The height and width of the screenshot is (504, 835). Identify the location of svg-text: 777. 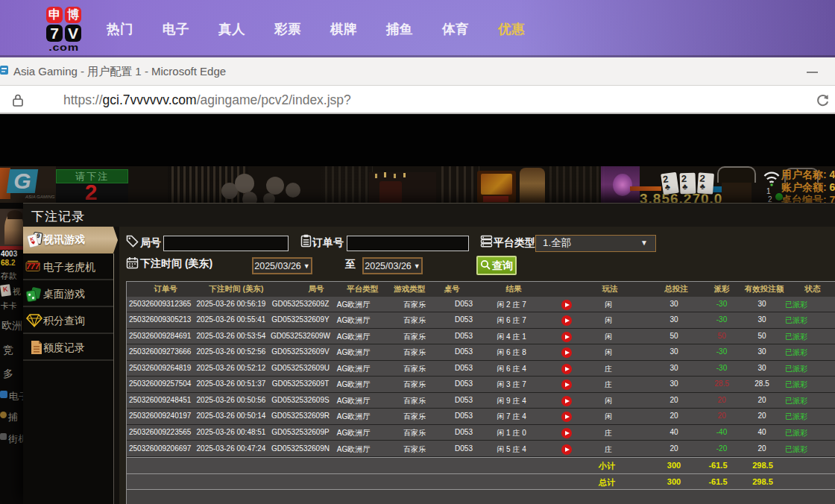
(33, 266).